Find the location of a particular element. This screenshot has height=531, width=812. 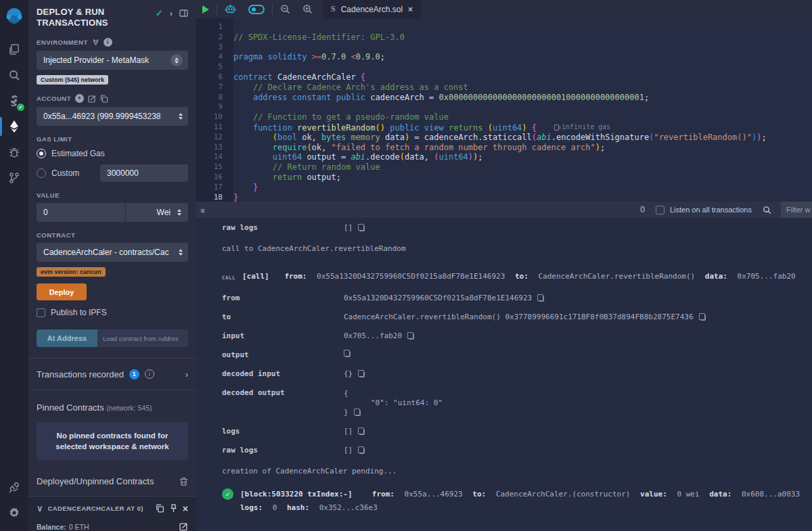

line-number: 2 is located at coordinates (215, 38).